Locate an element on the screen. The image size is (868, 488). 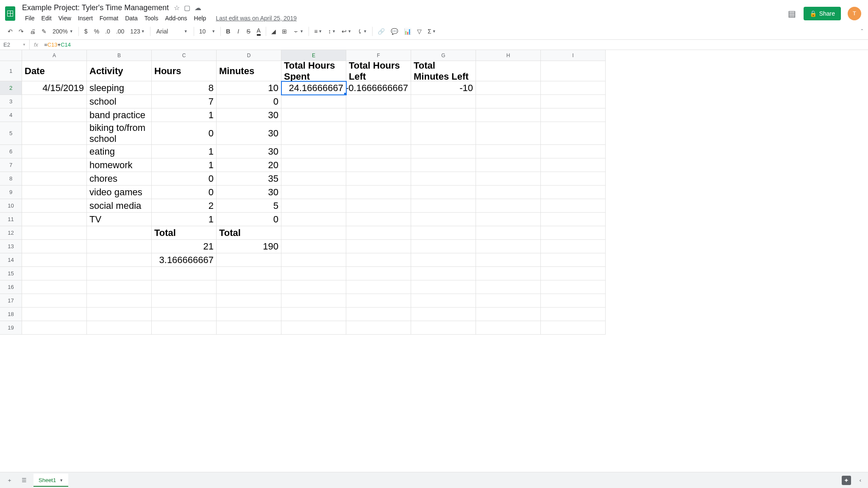
cell-H4 is located at coordinates (509, 115).